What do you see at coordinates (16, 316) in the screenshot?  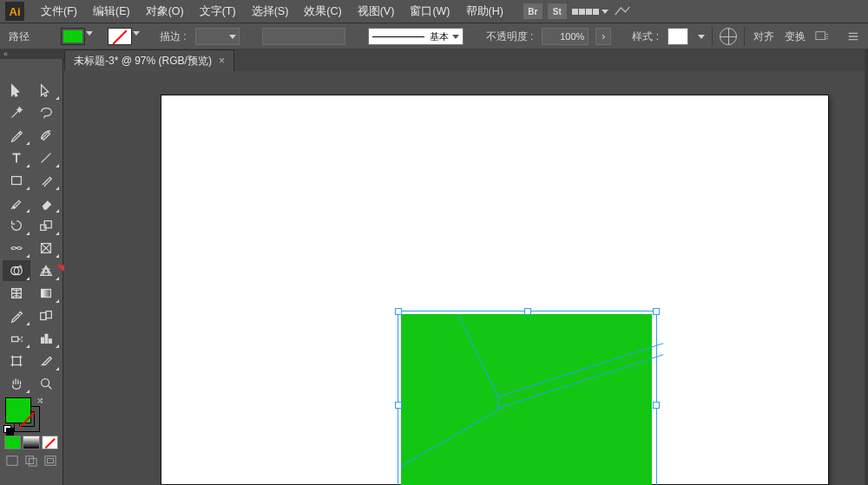 I see `eyedropper-tool` at bounding box center [16, 316].